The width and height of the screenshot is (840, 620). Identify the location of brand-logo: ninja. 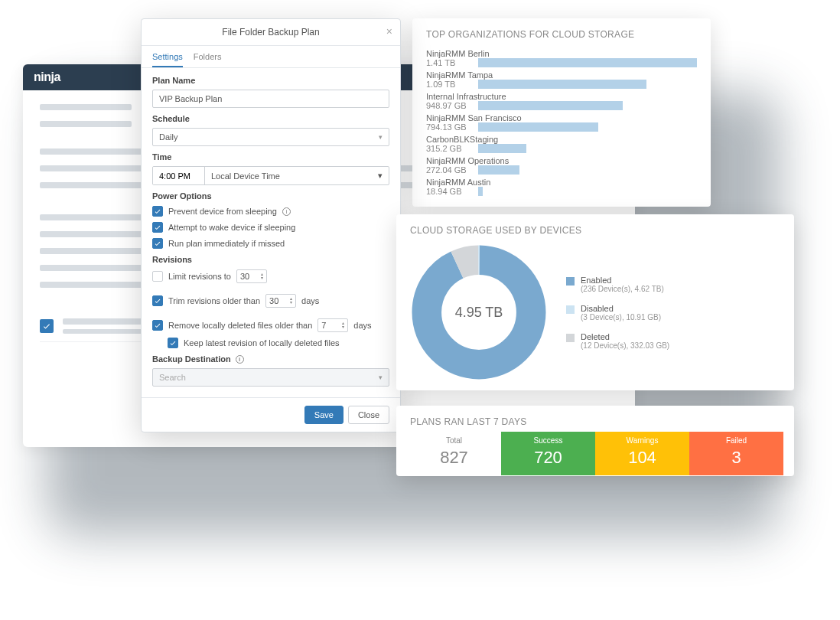
(47, 77).